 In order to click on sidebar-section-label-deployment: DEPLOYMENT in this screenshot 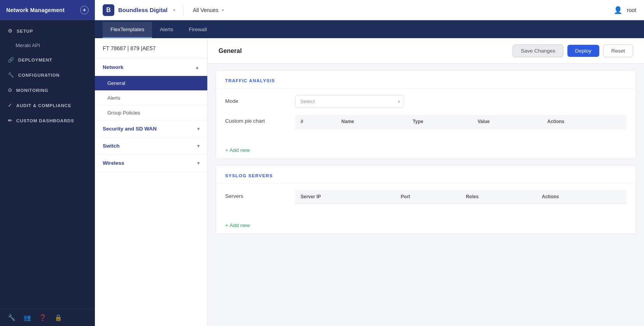, I will do `click(35, 60)`.